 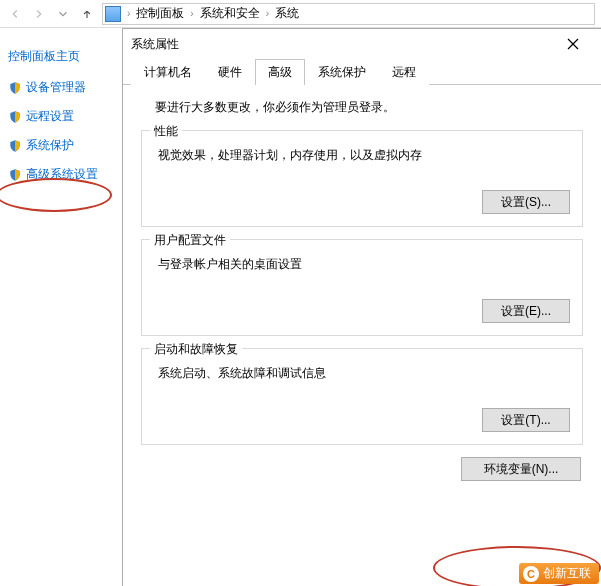 I want to click on tab-remote: 远程, so click(x=404, y=72).